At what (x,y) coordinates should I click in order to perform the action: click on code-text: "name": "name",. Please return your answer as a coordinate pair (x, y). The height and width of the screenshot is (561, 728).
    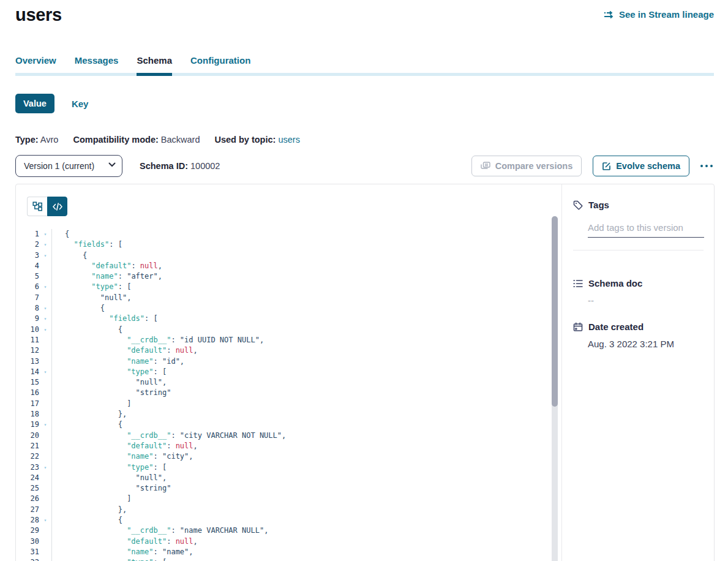
    Looking at the image, I should click on (129, 552).